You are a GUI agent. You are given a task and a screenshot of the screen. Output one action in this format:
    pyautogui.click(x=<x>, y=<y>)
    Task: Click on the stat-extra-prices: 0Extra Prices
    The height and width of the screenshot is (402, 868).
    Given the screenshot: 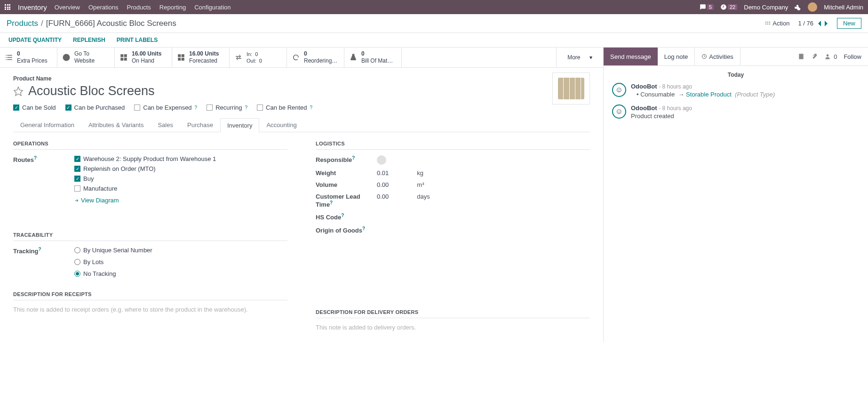 What is the action you would take?
    pyautogui.click(x=29, y=57)
    